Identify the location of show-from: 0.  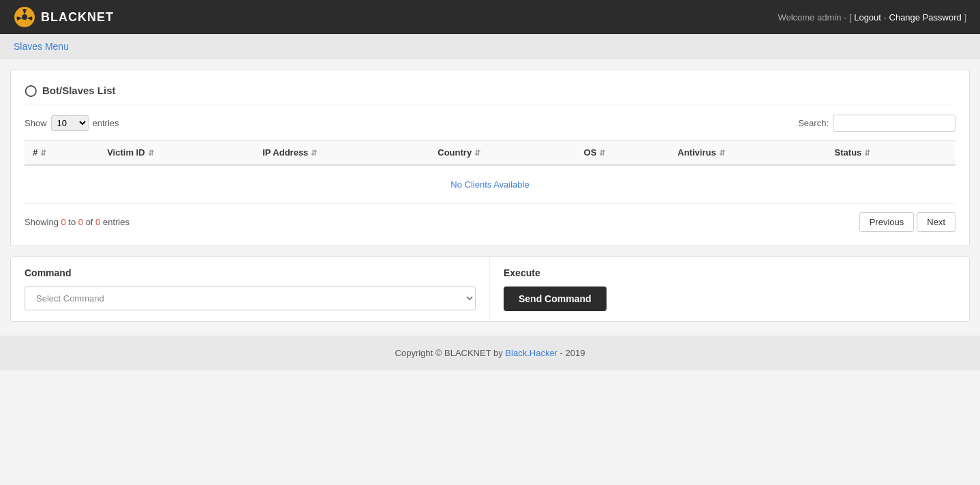
(63, 222).